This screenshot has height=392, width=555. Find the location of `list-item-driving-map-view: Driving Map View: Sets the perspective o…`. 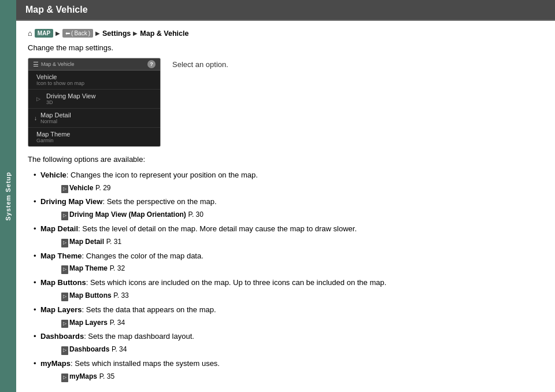

list-item-driving-map-view: Driving Map View: Sets the perspective o… is located at coordinates (288, 208).